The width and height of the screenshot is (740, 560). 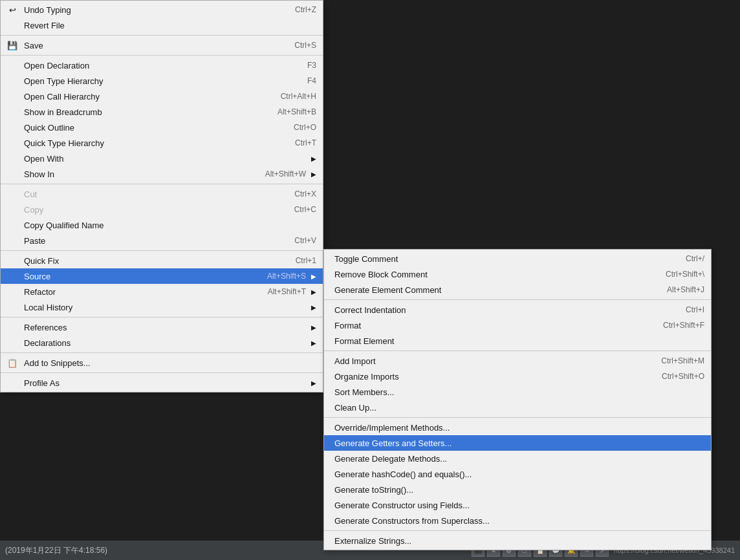 I want to click on menu-shortcut-generate-element-comment: Alt+Shift+J, so click(x=686, y=290).